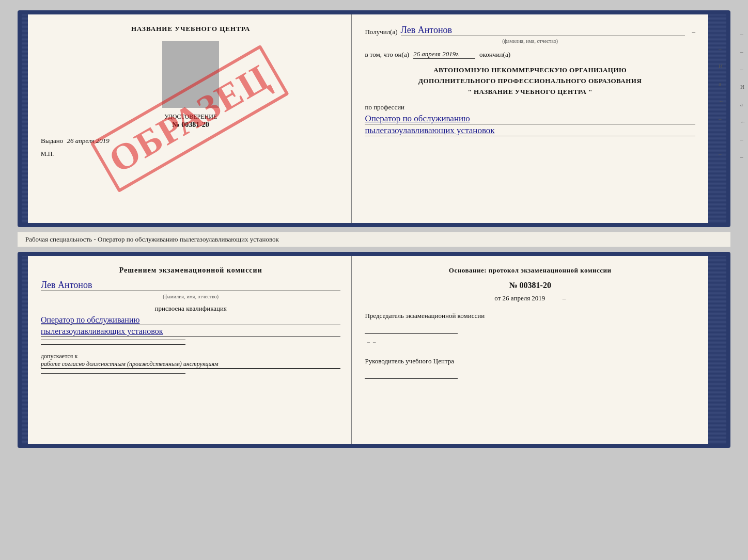  I want to click on divider-text: Рабочая специальность - Оператор по обсл…, so click(374, 239).